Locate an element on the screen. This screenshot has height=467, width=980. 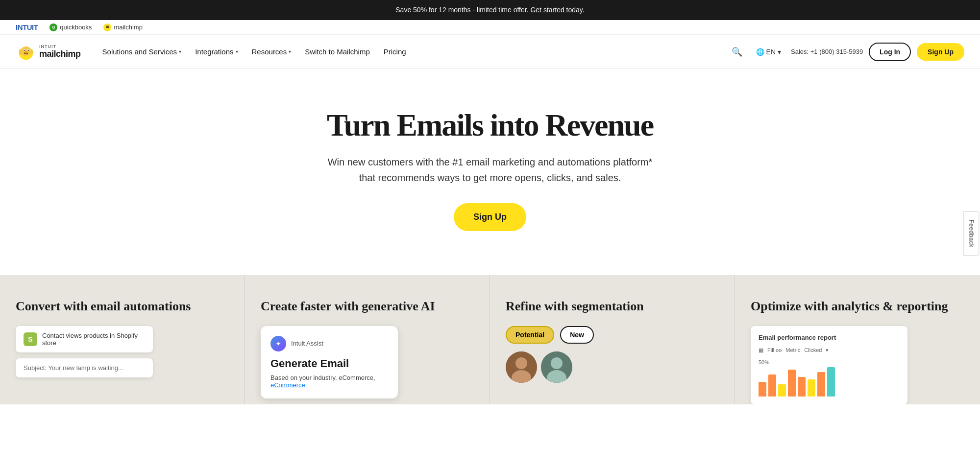
search-icon: 🔍 is located at coordinates (737, 52).